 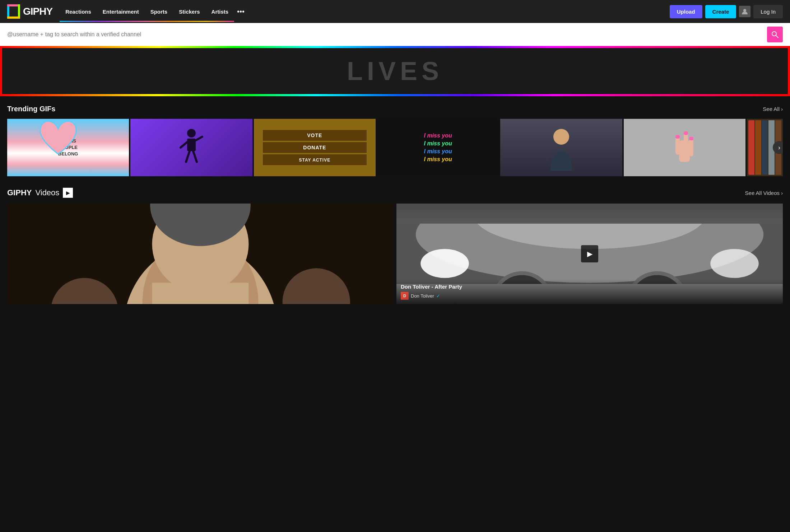 I want to click on search-icon, so click(x=775, y=34).